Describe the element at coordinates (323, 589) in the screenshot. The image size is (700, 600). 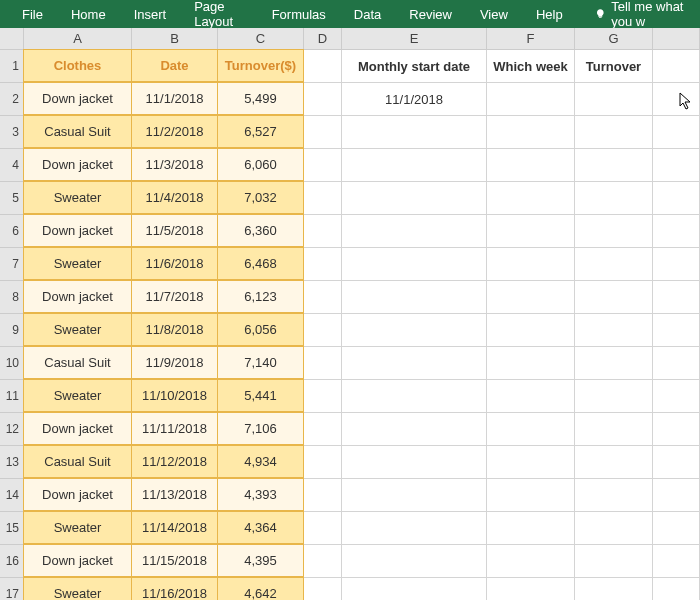
I see `cell-D17` at that location.